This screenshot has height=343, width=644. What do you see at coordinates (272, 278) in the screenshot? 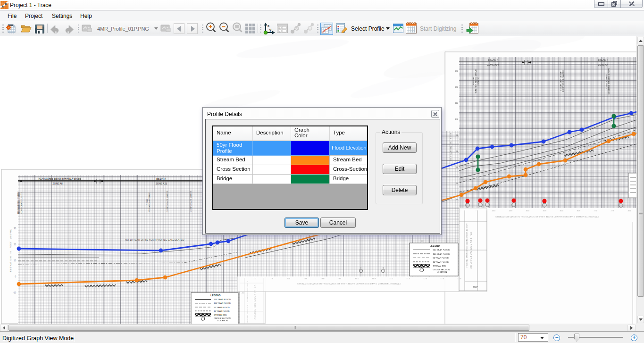
I see `svg-text: 7.5` at bounding box center [272, 278].